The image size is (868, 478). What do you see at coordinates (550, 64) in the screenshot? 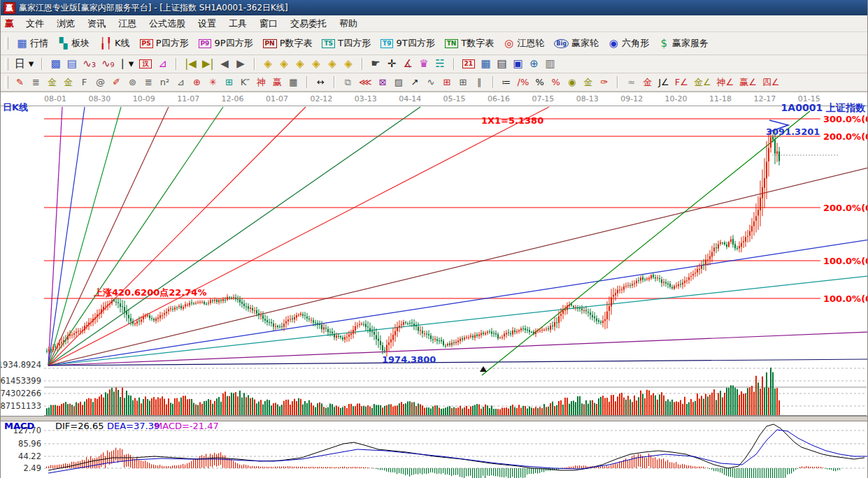
I see `remote-pc-icon: ▥` at bounding box center [550, 64].